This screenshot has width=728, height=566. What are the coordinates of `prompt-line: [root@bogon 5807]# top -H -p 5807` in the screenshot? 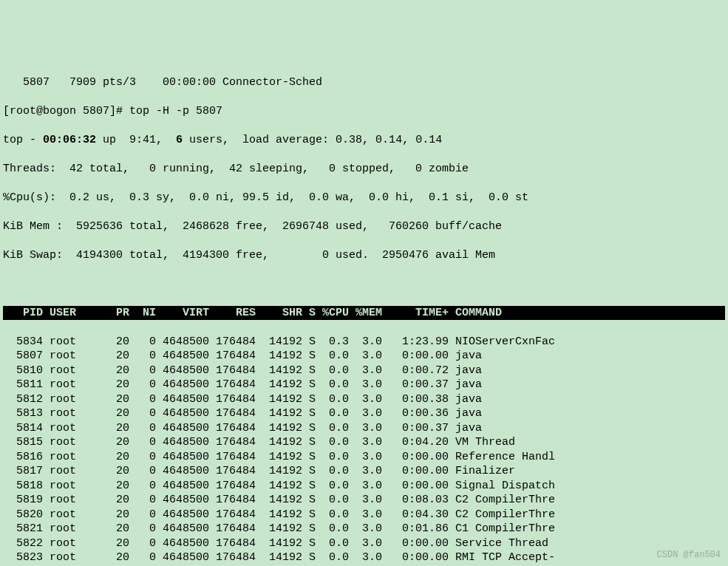 It's located at (364, 112).